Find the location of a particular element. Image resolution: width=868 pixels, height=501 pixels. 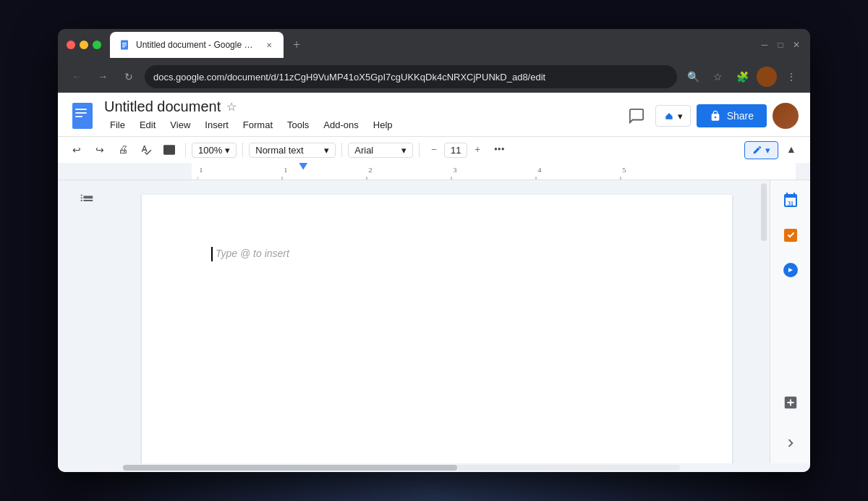

address-bar: ← → ↻ 🔍 ☆ 🧩 ⋮ is located at coordinates (434, 77).